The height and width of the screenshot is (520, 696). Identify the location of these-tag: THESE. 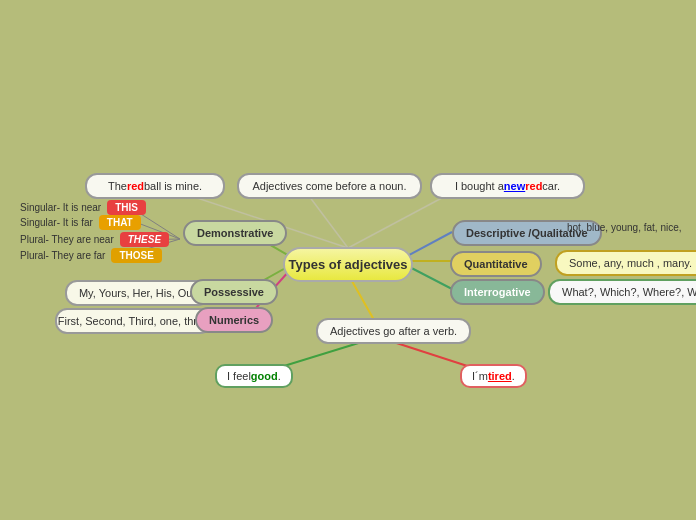
(144, 240).